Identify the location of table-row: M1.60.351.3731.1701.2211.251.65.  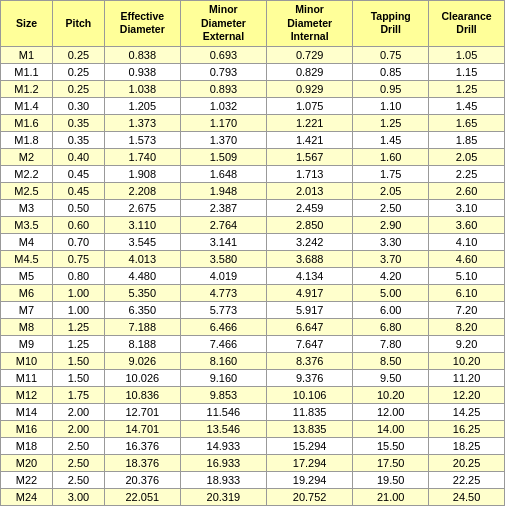
(253, 122).